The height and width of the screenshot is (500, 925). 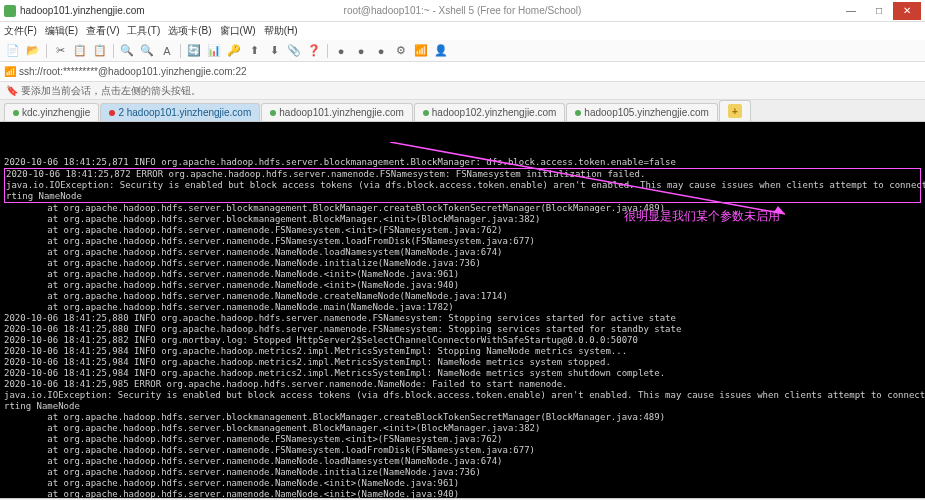 What do you see at coordinates (462, 111) in the screenshot?
I see `tab-bar: kdc.yinzhengjie 2 hadoop101.yinzhengjie.…` at bounding box center [462, 111].